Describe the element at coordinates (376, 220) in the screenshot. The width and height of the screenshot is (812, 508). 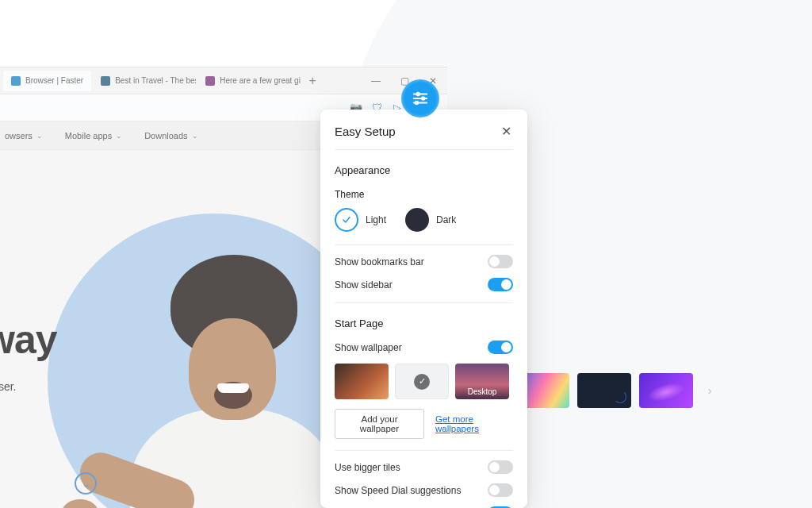
I see `theme-light-label: Light` at that location.